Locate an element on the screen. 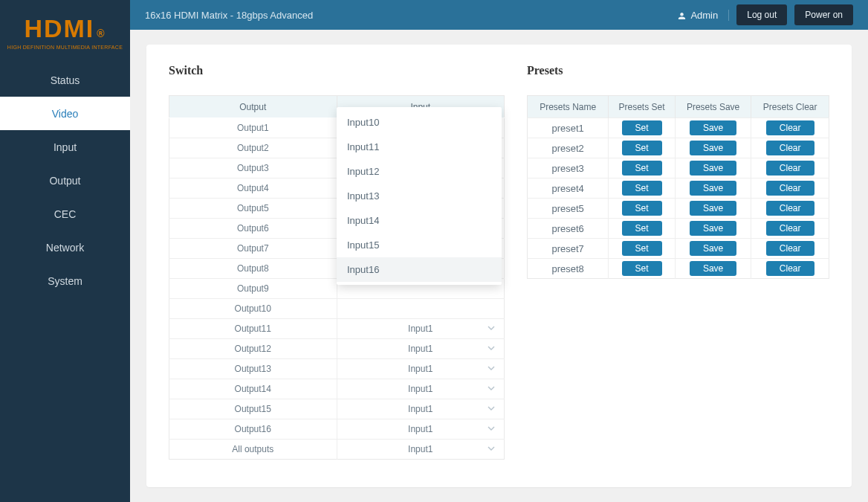 This screenshot has width=868, height=502. presets-header-save: Presets Save is located at coordinates (713, 107).